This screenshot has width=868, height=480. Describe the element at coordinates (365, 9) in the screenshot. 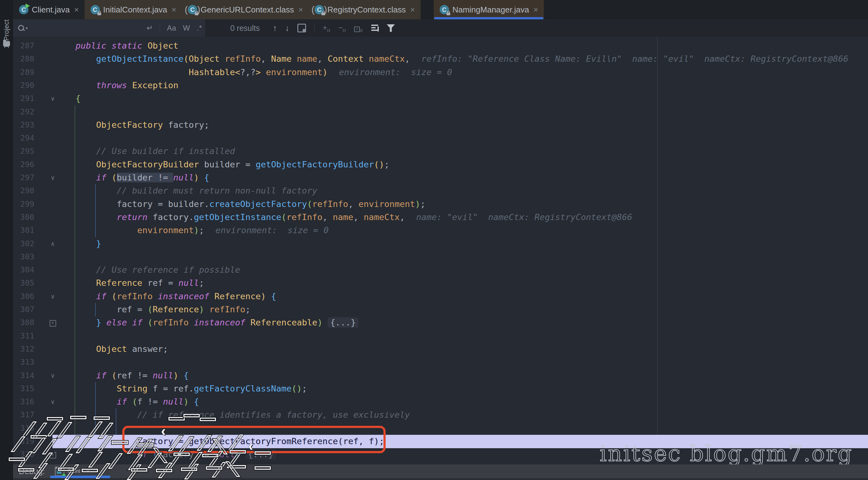

I see `editor-tab: (C)RegistryContext.class×` at that location.